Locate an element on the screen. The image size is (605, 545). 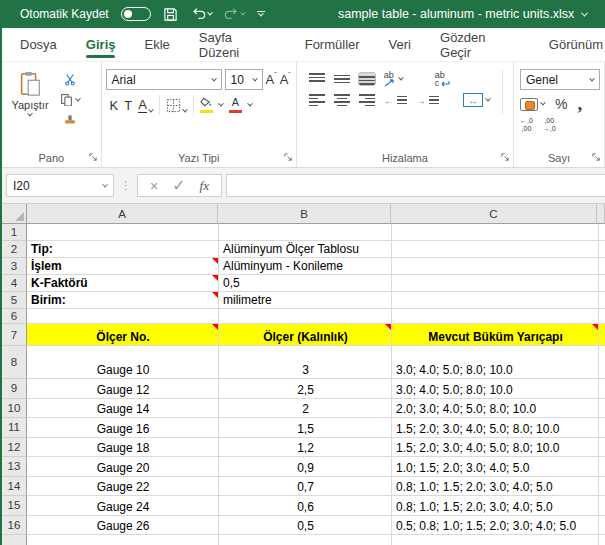
cell-b3: Alüminyum - Konileme is located at coordinates (306, 266).